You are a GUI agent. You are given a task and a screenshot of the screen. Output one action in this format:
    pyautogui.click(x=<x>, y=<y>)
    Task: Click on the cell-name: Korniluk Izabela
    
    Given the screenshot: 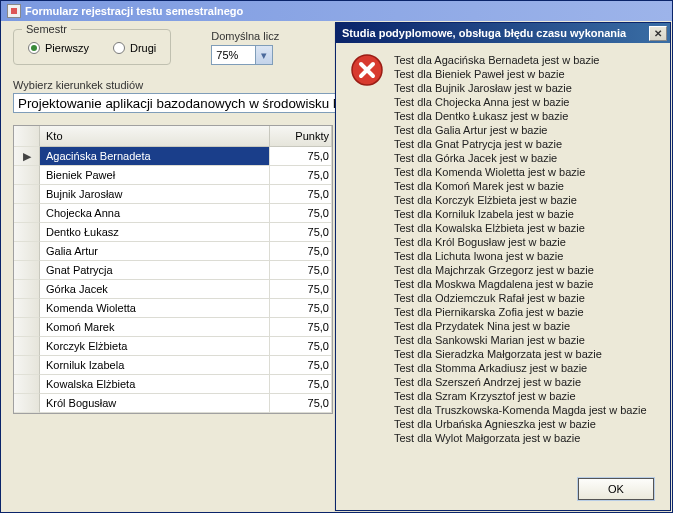 What is the action you would take?
    pyautogui.click(x=155, y=366)
    